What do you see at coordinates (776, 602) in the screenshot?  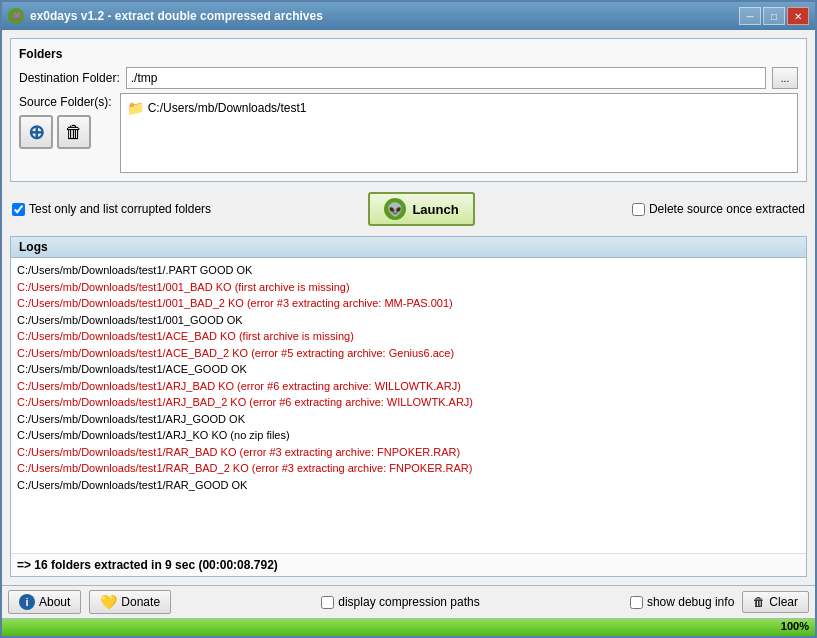 I see `clear-button: 🗑 Clear` at bounding box center [776, 602].